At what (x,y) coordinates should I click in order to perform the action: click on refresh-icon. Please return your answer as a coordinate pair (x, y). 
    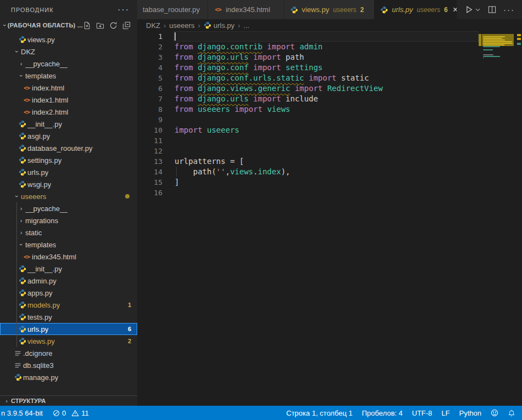
    Looking at the image, I should click on (113, 25).